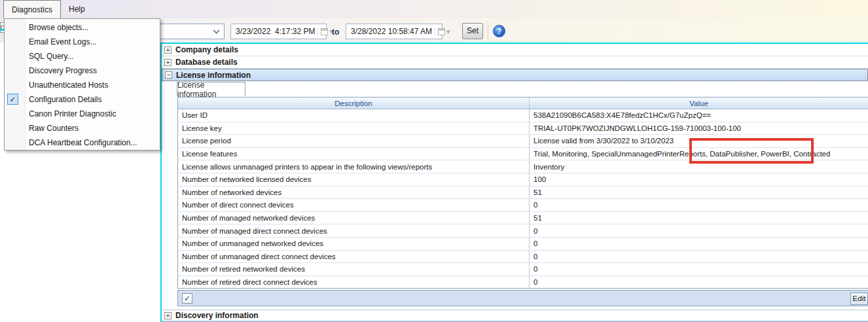 The image size is (868, 322). I want to click on annotation-highlight, so click(751, 151).